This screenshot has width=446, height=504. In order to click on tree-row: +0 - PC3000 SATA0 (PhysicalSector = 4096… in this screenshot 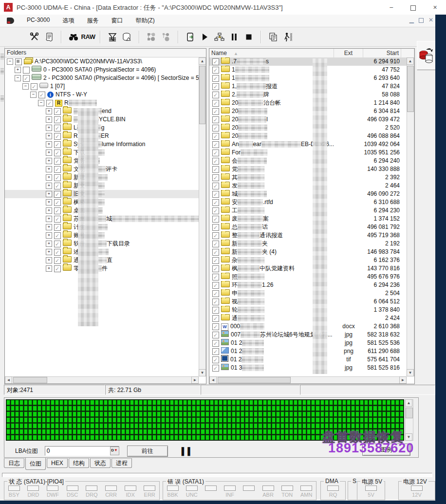, I will do `click(102, 70)`.